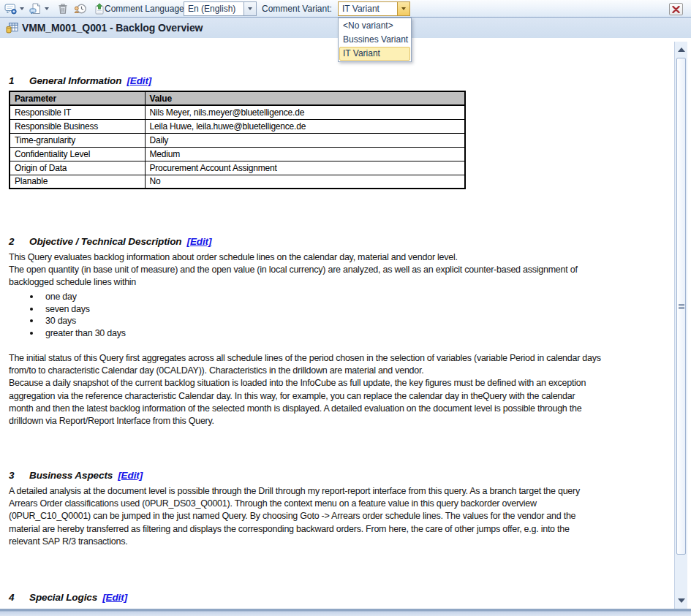 The image size is (691, 616). What do you see at coordinates (47, 9) in the screenshot?
I see `copy-comment-dropdown-arrow` at bounding box center [47, 9].